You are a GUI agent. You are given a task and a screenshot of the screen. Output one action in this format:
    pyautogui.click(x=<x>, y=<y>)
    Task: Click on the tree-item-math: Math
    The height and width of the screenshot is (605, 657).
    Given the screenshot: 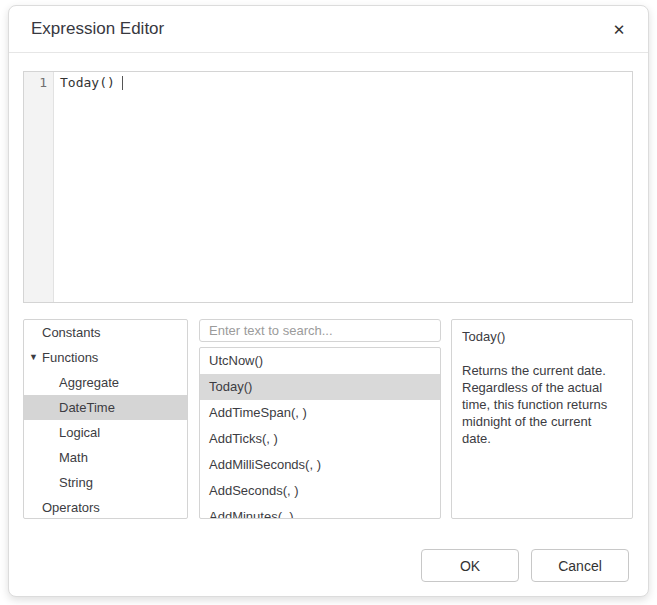 What is the action you would take?
    pyautogui.click(x=106, y=458)
    